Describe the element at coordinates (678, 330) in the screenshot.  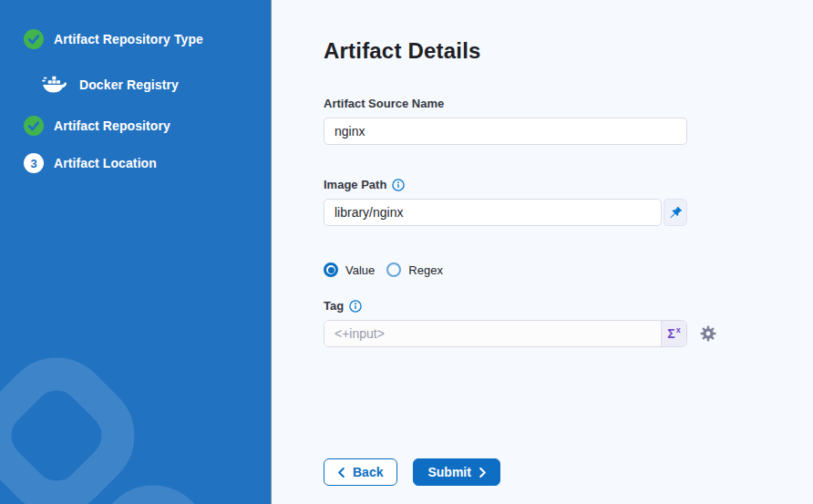
I see `sigma-superscript: x` at that location.